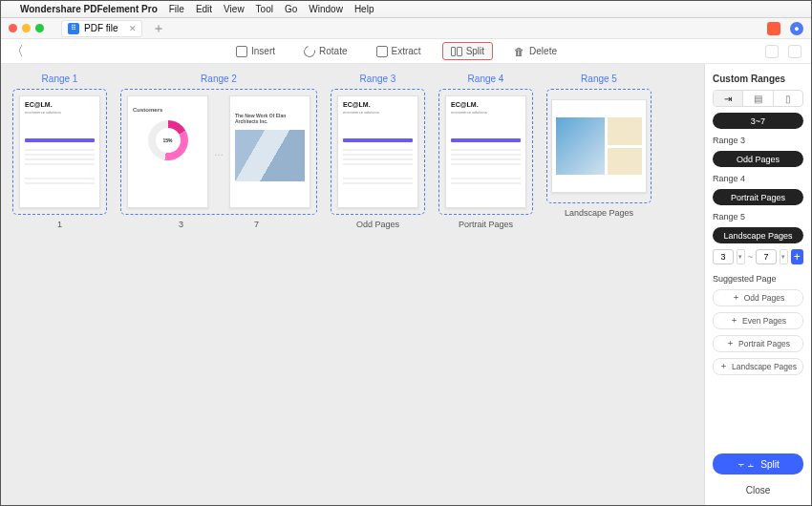 The height and width of the screenshot is (506, 812). What do you see at coordinates (310, 51) in the screenshot?
I see `rotate-icon` at bounding box center [310, 51].